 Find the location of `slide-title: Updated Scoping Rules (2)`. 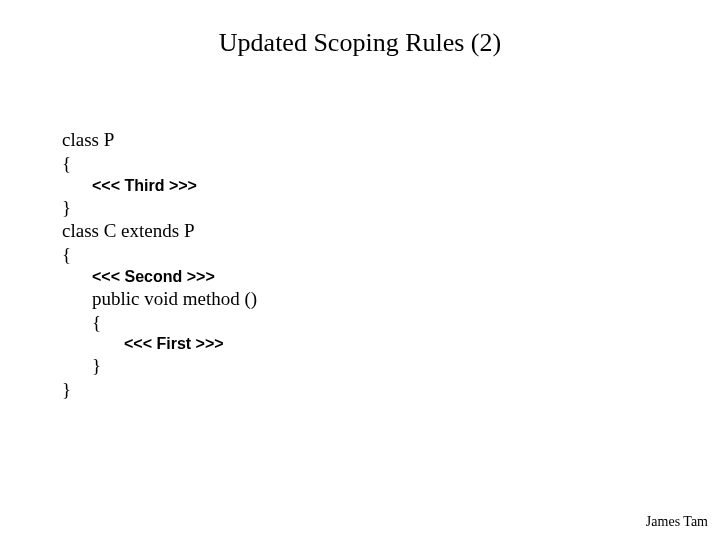

slide-title: Updated Scoping Rules (2) is located at coordinates (360, 29).